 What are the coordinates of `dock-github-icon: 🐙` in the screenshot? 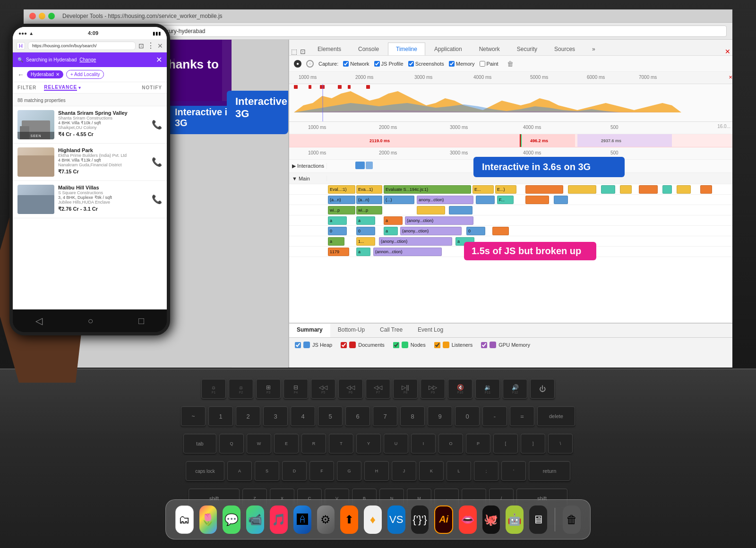 It's located at (491, 520).